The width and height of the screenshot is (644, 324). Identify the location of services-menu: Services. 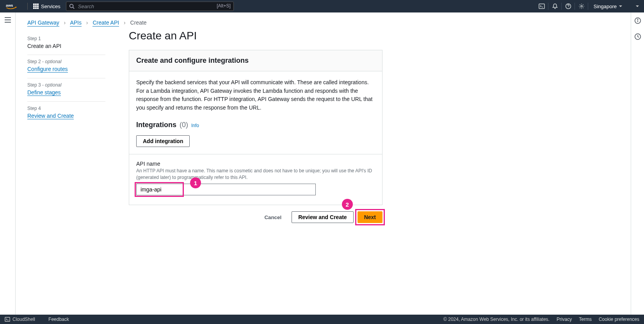
(47, 6).